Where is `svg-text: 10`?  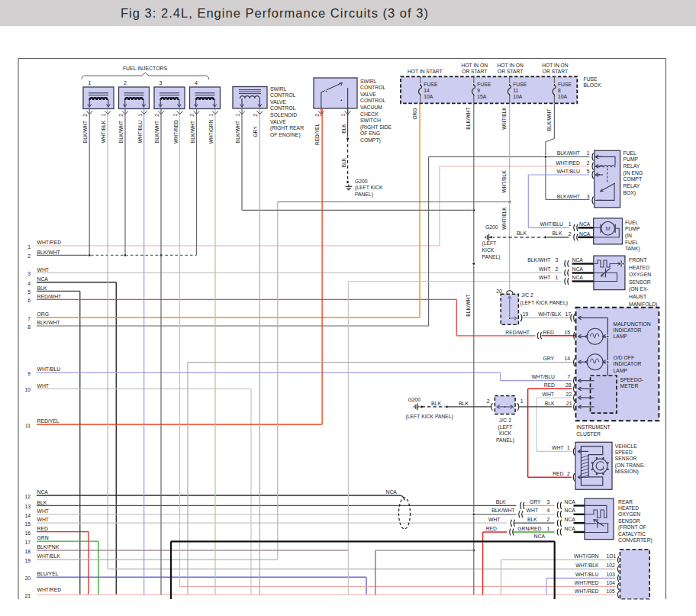 svg-text: 10 is located at coordinates (27, 389).